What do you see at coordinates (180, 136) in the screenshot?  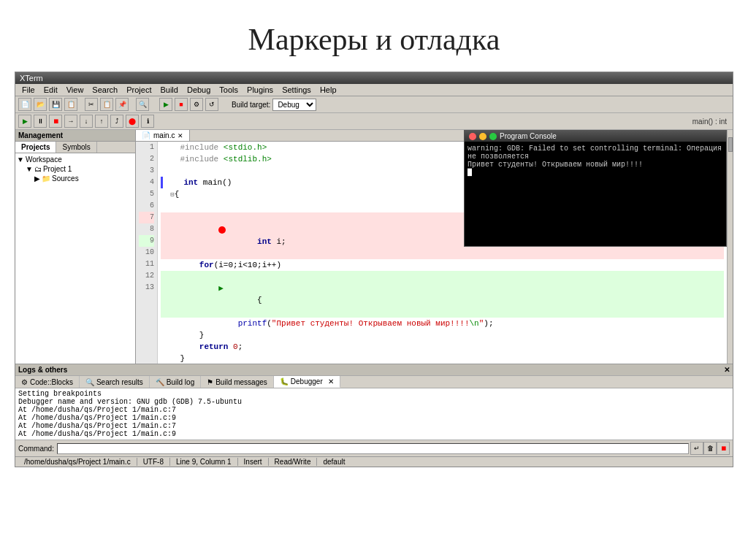 I see `tab-close-button: ✕` at bounding box center [180, 136].